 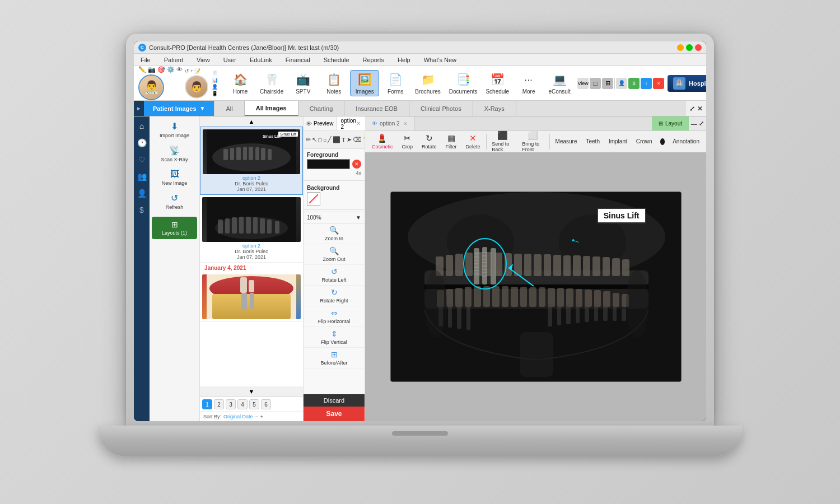 What do you see at coordinates (441, 109) in the screenshot?
I see `sub-tab-clinical-photos: Clinical Photos` at bounding box center [441, 109].